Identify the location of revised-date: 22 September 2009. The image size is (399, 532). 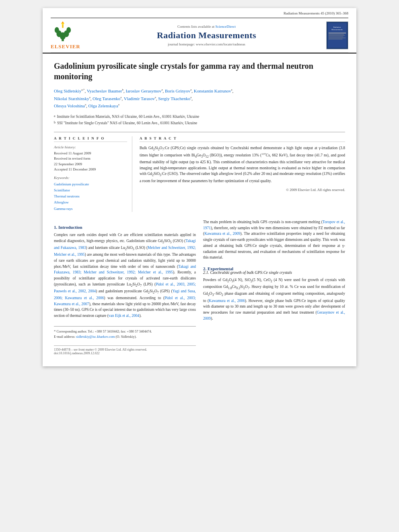
(90, 164).